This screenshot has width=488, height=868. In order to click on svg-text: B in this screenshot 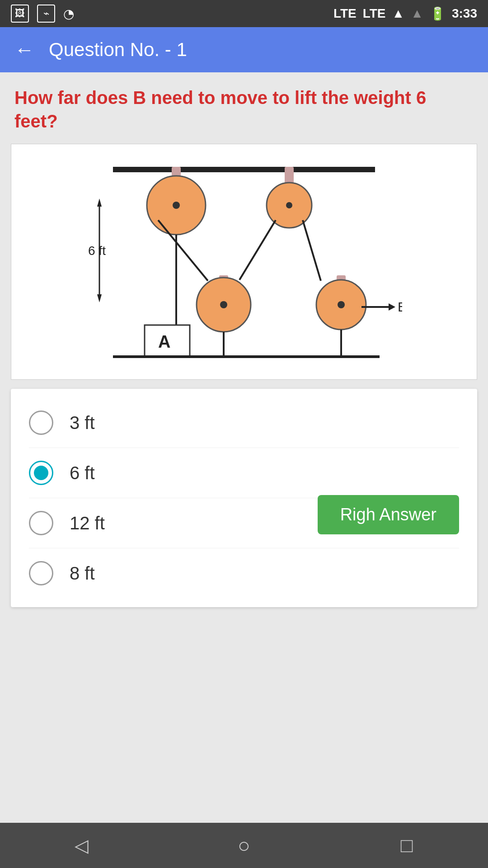, I will do `click(400, 307)`.